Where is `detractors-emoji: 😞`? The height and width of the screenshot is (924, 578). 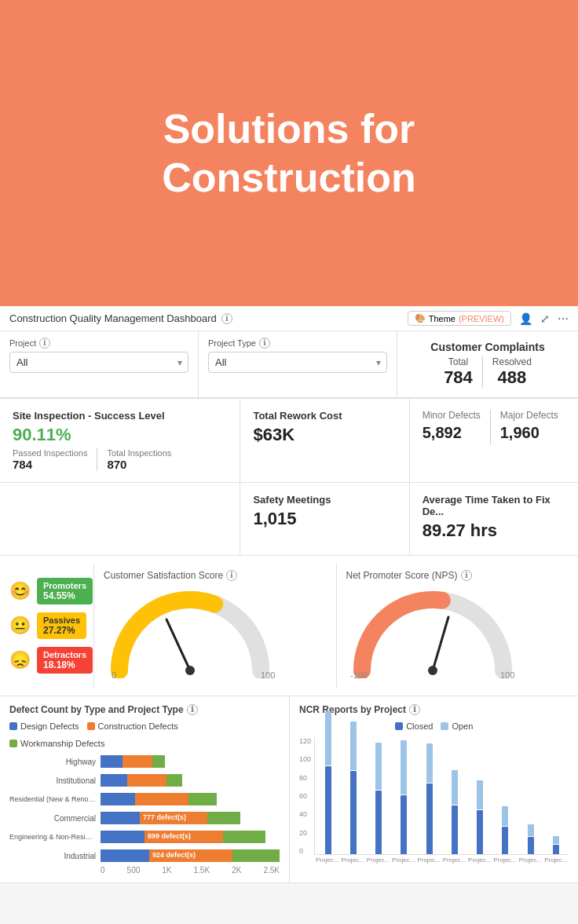
detractors-emoji: 😞 is located at coordinates (20, 660).